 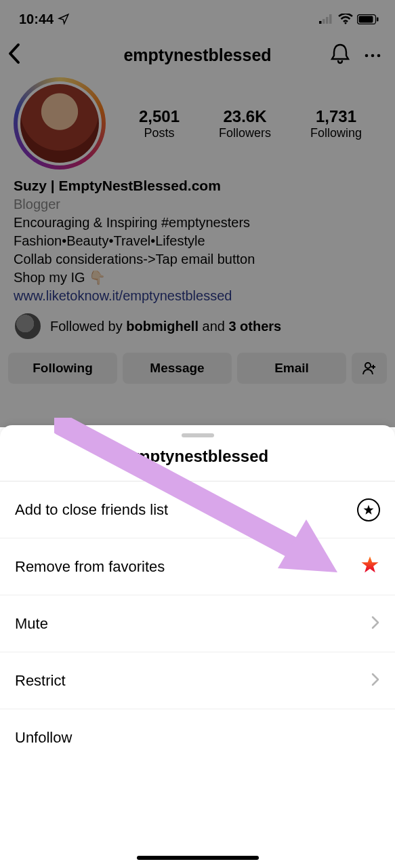 What do you see at coordinates (198, 222) in the screenshot?
I see `bio-line: Encouraging & Inspiring #emptynesters` at bounding box center [198, 222].